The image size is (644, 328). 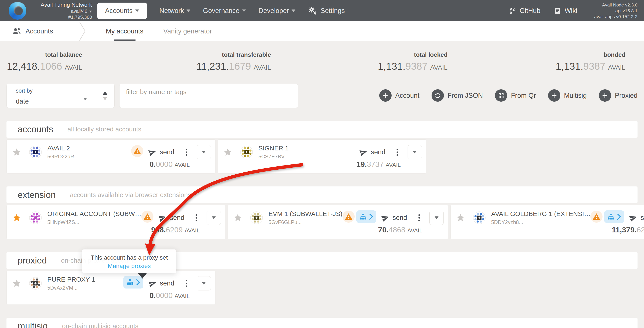 I want to click on account-card: ORIGINAL ACCOUNT (SUBW… 5HNpW4ZS... send…, so click(x=116, y=222).